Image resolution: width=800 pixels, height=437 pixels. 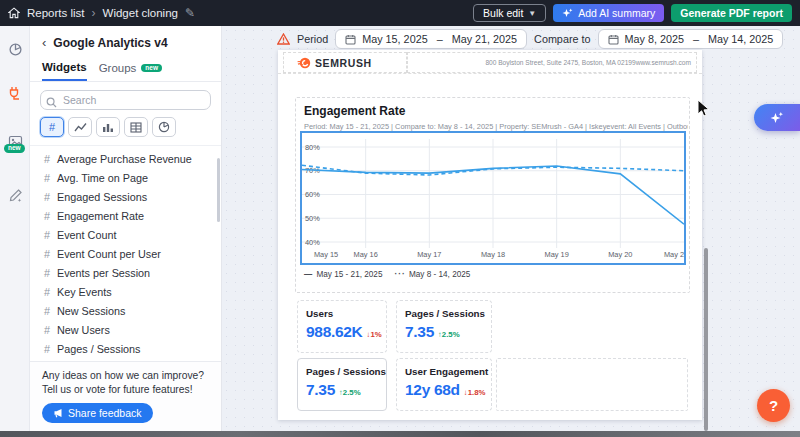 What do you see at coordinates (304, 63) in the screenshot?
I see `semrush-logo-icon` at bounding box center [304, 63].